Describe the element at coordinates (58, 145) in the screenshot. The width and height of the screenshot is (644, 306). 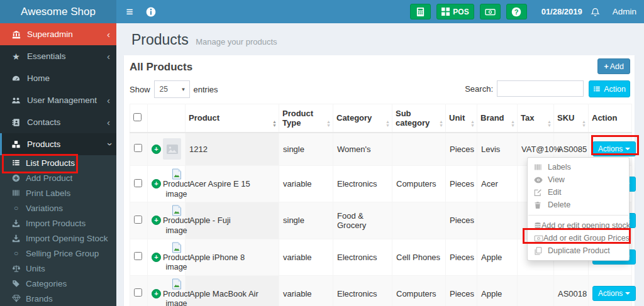
I see `sidebar-item-products: Products ‹` at that location.